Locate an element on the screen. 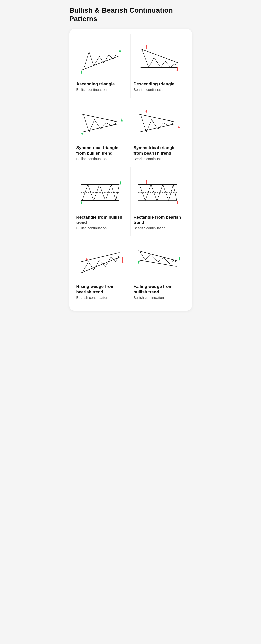 Image resolution: width=261 pixels, height=644 pixels. pattern-name-descending-triangle: Descending triangle is located at coordinates (159, 84).